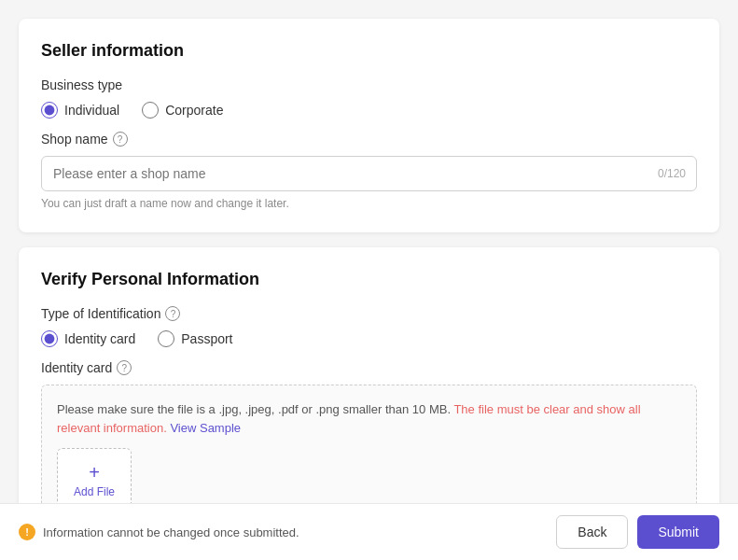  What do you see at coordinates (638, 532) in the screenshot?
I see `action-buttons: Back Submit` at bounding box center [638, 532].